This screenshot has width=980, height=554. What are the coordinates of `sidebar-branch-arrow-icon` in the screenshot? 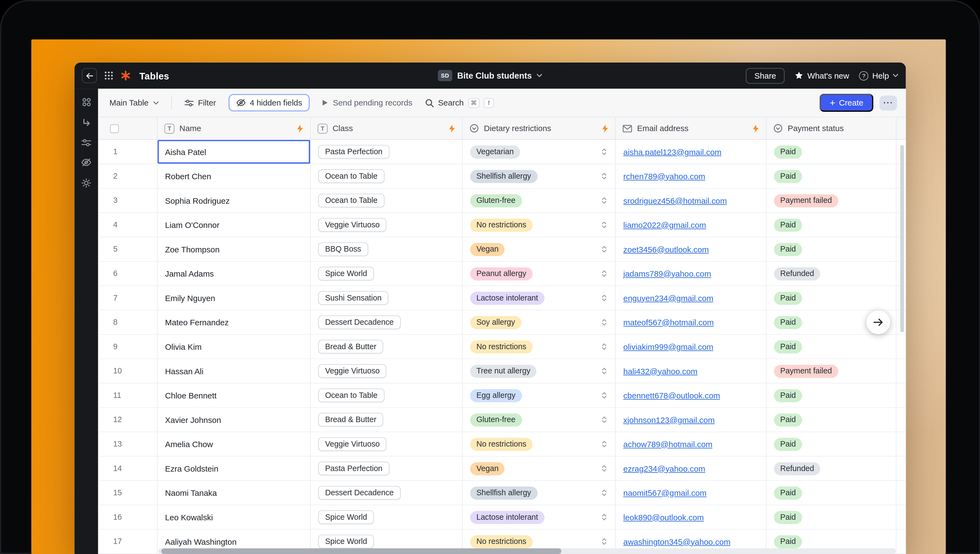 It's located at (86, 123).